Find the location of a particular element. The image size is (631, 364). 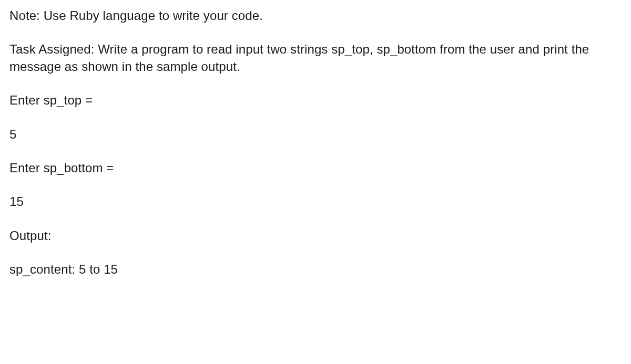

task-description: Task Assigned: Write a program to read i… is located at coordinates (316, 58).